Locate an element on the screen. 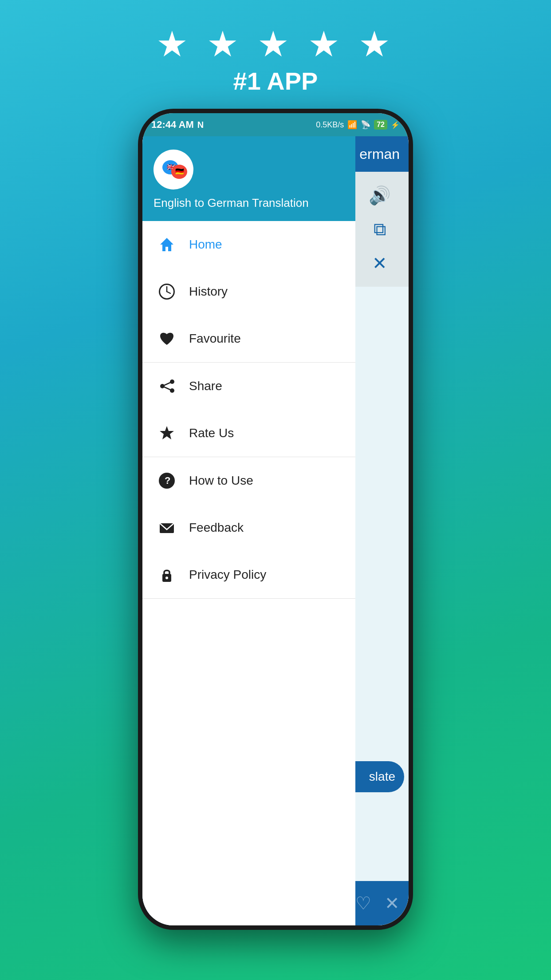  top-promo: ★ ★ ★ ★ ★ #1 APP is located at coordinates (276, 61).